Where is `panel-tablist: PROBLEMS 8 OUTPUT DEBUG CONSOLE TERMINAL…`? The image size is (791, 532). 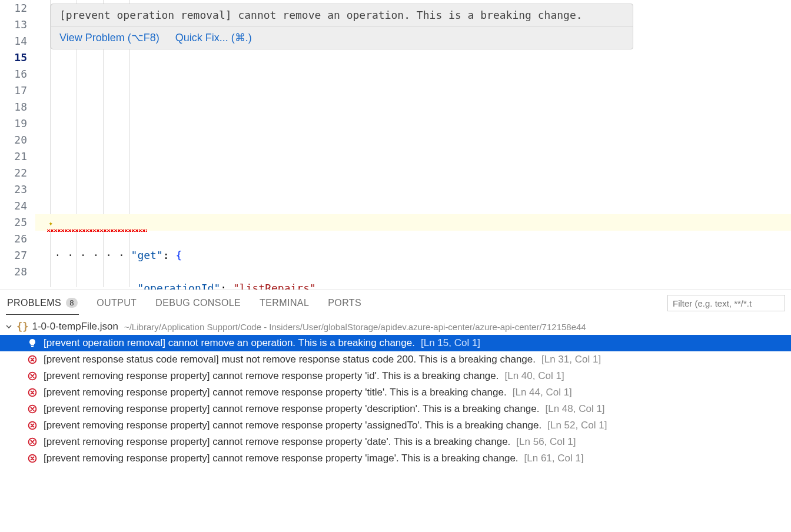 panel-tablist: PROBLEMS 8 OUTPUT DEBUG CONSOLE TERMINAL… is located at coordinates (396, 303).